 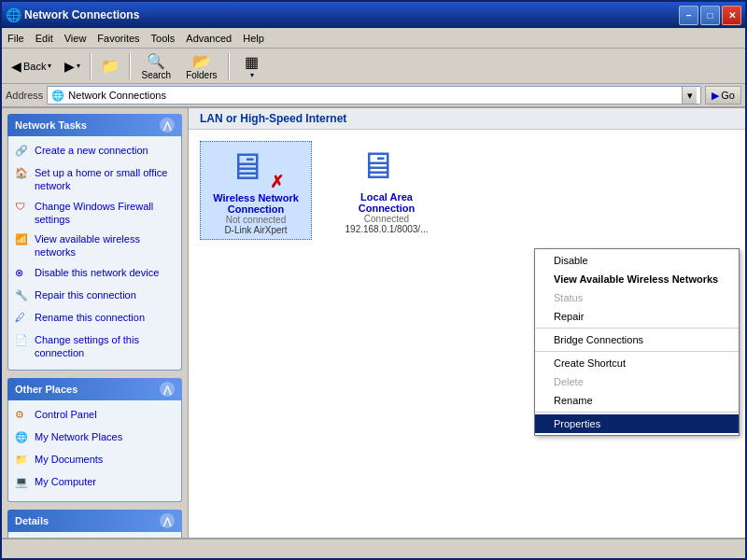 I want to click on place-computer-label: My Computer, so click(x=65, y=482).